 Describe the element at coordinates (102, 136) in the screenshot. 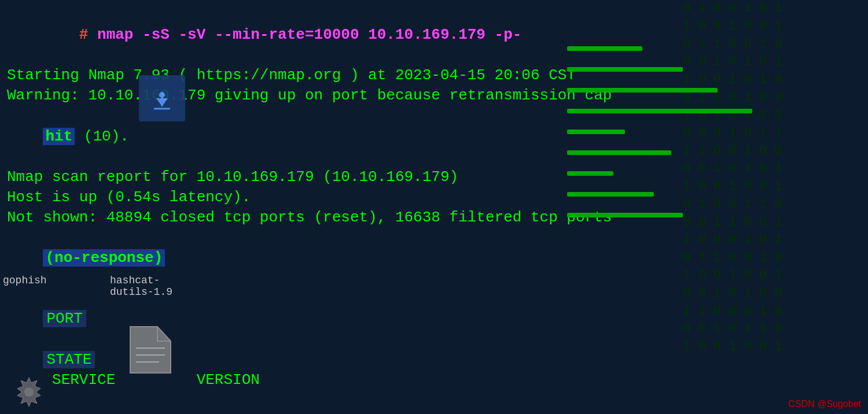

I see `hit-rest: (10).` at that location.